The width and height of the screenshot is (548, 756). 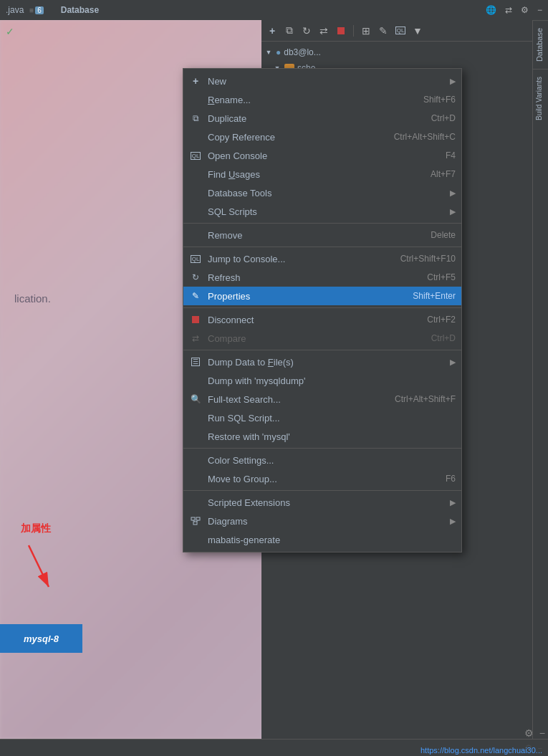 What do you see at coordinates (32, 10) in the screenshot?
I see `equals-icon: ≡` at bounding box center [32, 10].